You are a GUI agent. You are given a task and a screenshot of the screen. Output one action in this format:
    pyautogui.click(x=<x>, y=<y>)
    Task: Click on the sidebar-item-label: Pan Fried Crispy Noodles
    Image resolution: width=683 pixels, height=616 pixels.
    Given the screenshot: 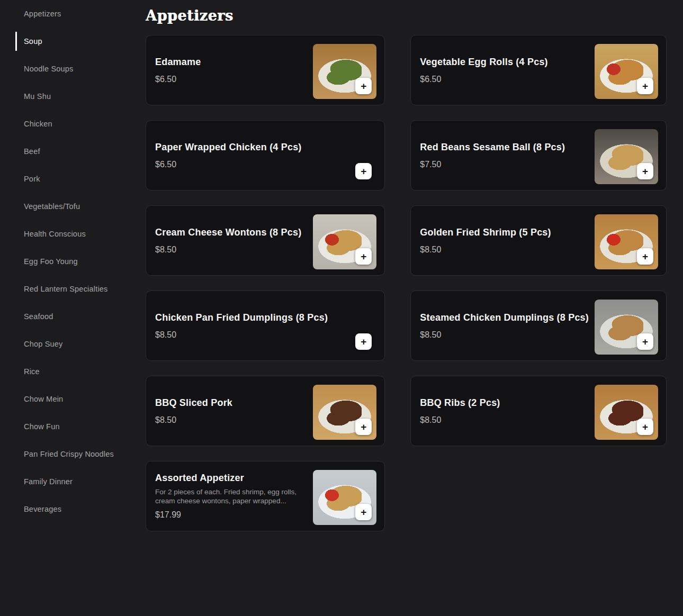 What is the action you would take?
    pyautogui.click(x=69, y=454)
    